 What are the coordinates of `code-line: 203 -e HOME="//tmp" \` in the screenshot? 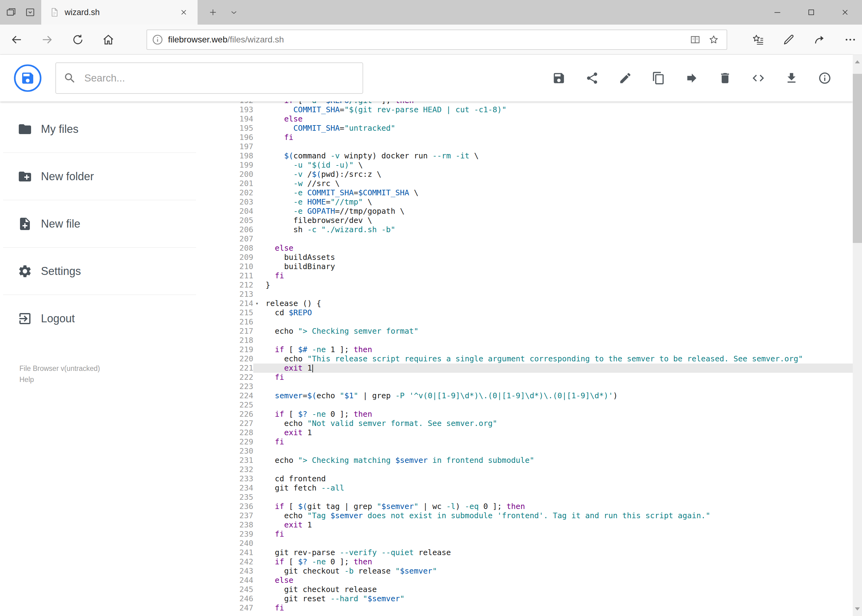 It's located at (525, 202).